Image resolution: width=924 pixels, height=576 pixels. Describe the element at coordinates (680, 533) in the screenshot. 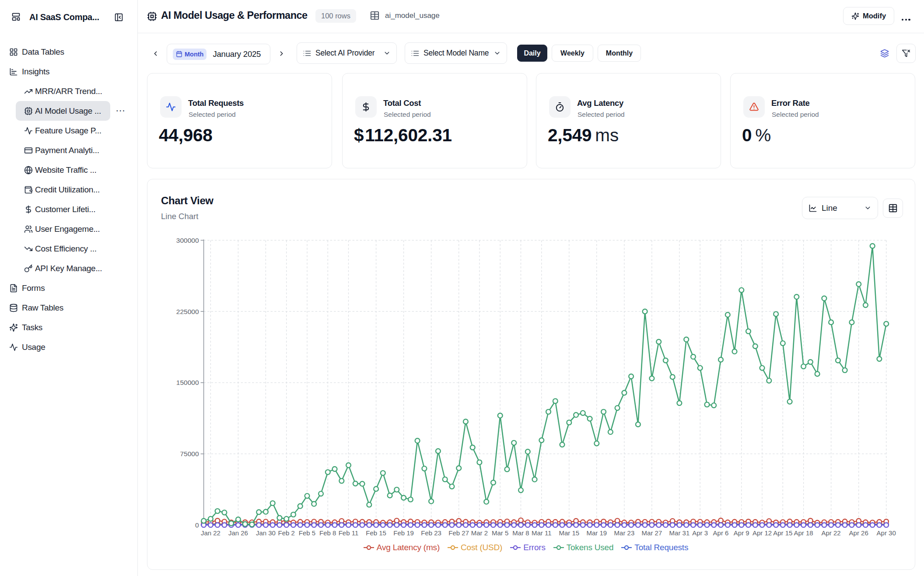

I see `svg-text: Mar 31` at that location.